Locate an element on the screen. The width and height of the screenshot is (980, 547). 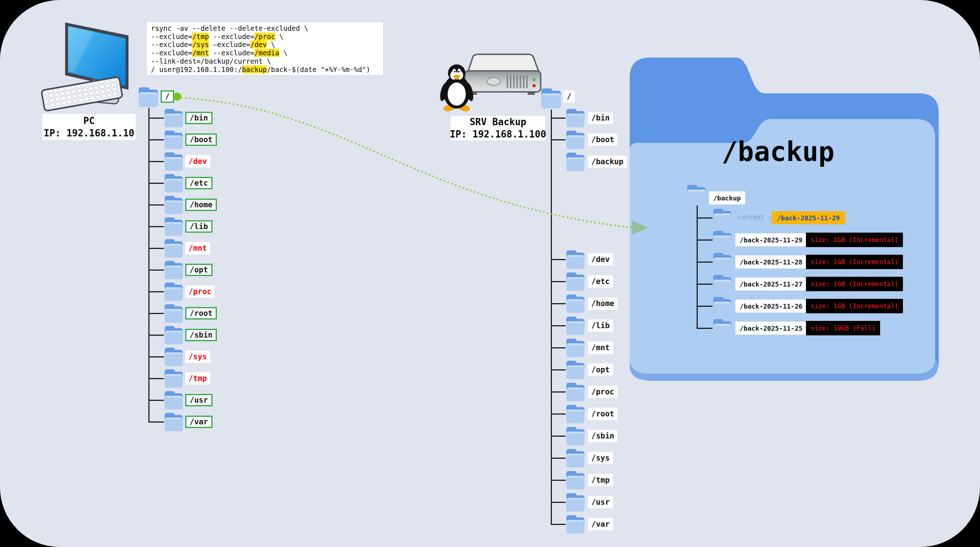
highlighted-path: /media is located at coordinates (267, 52).